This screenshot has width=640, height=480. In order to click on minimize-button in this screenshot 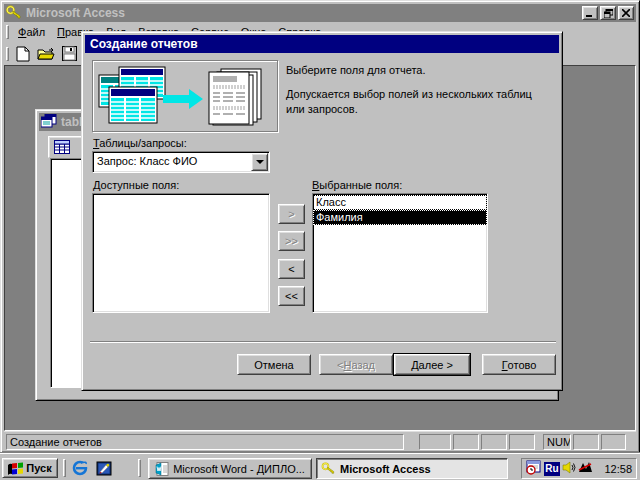, I will do `click(590, 13)`.